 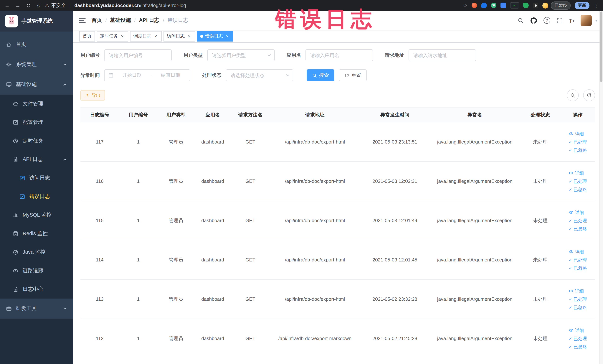 What do you see at coordinates (241, 55) in the screenshot?
I see `user-type-select` at bounding box center [241, 55].